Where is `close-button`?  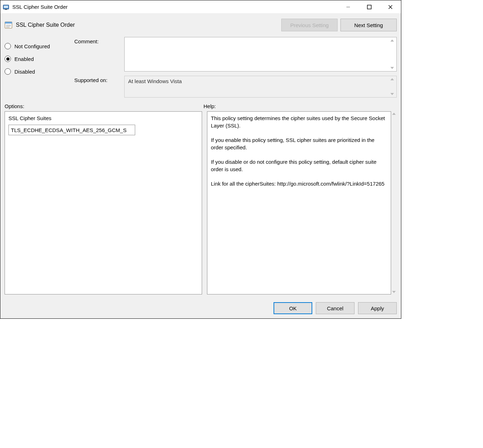 close-button is located at coordinates (390, 7).